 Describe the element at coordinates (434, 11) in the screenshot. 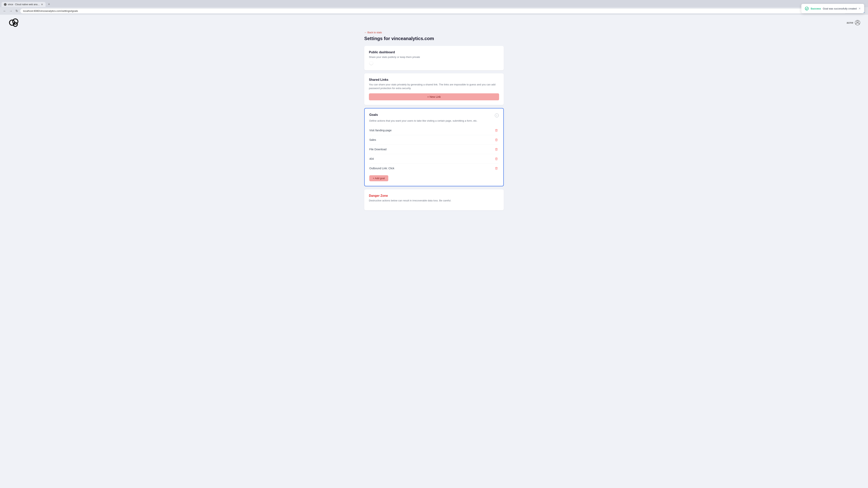

I see `url-bar` at that location.